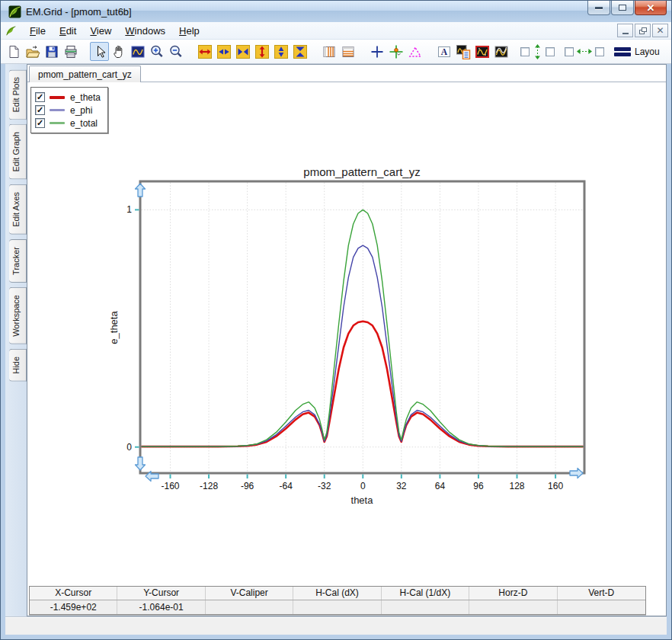 The height and width of the screenshot is (640, 672). What do you see at coordinates (140, 463) in the screenshot?
I see `axis-handle-down-icon` at bounding box center [140, 463].